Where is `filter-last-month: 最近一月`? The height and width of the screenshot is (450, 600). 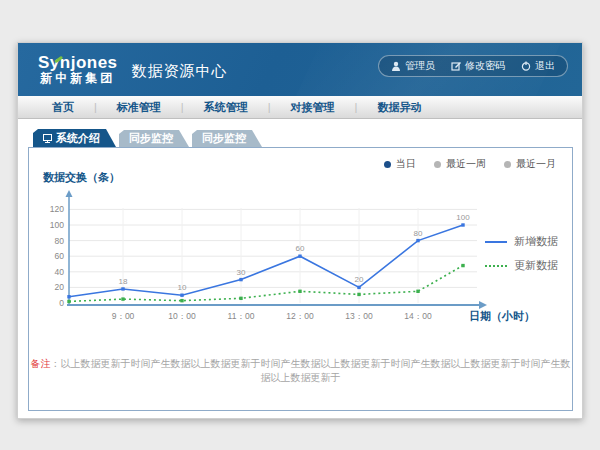
filter-last-month: 最近一月 is located at coordinates (530, 164).